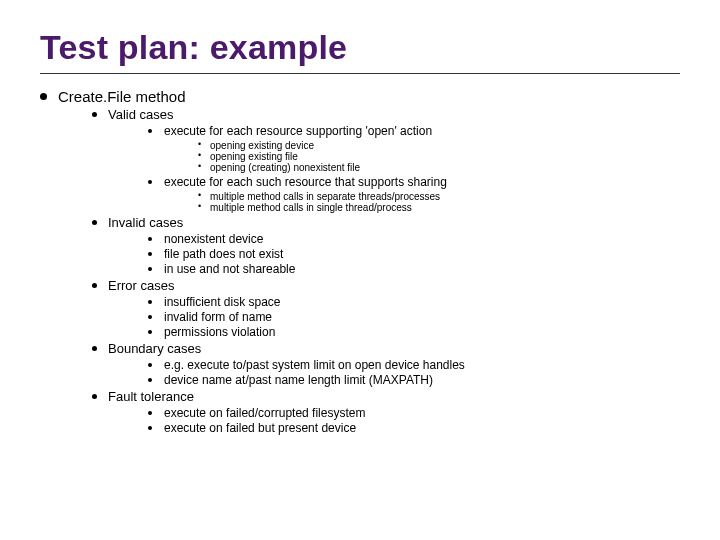 The height and width of the screenshot is (540, 720). Describe the element at coordinates (325, 196) in the screenshot. I see `l4-label: multiple method calls in separate thread…` at that location.